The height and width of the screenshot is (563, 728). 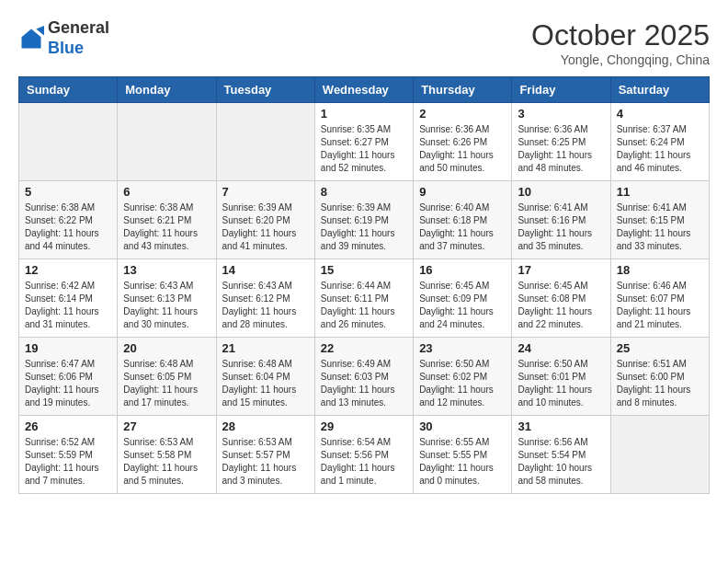 What do you see at coordinates (462, 462) in the screenshot?
I see `cell-info: Sunrise: 6:55 AM Sunset: 5:55 PM Dayligh…` at bounding box center [462, 462].